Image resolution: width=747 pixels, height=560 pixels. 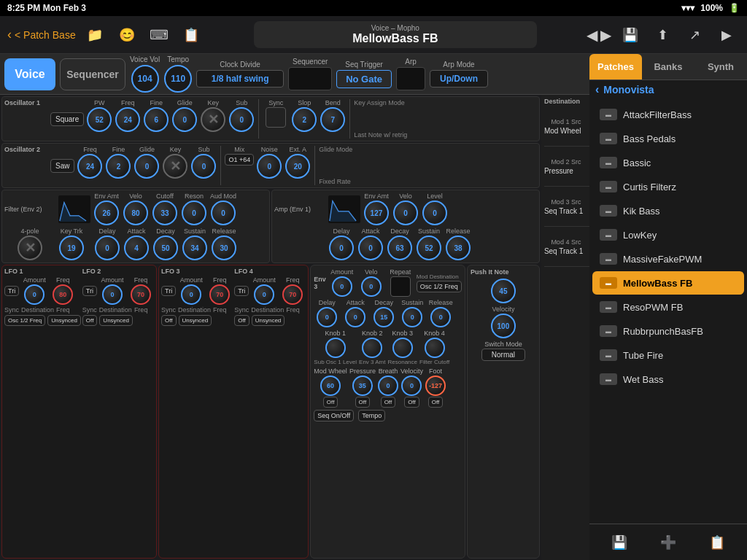 I want to click on prev-button: ◀, so click(x=592, y=35).